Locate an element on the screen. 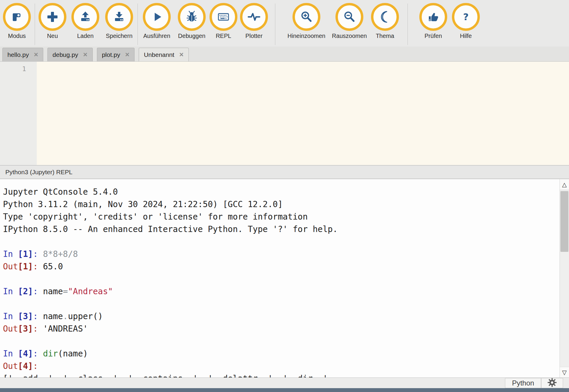  scrollbar-thumb is located at coordinates (564, 222).